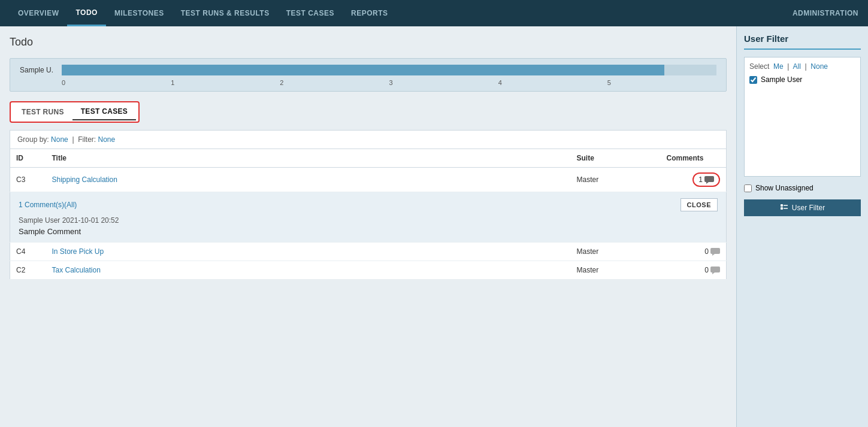  I want to click on show-unassigned-checkbox, so click(748, 188).